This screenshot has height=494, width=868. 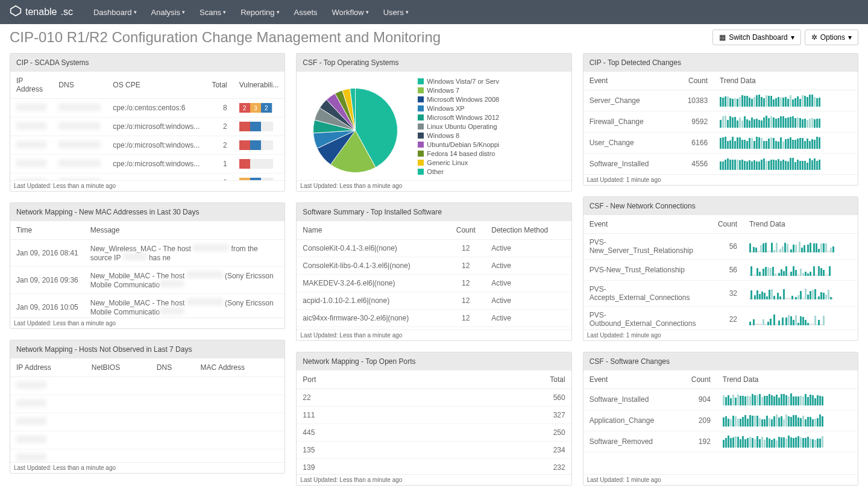 What do you see at coordinates (721, 247) in the screenshot?
I see `table-row: PVS-New_Server_Trust_Relationship56` at bounding box center [721, 247].